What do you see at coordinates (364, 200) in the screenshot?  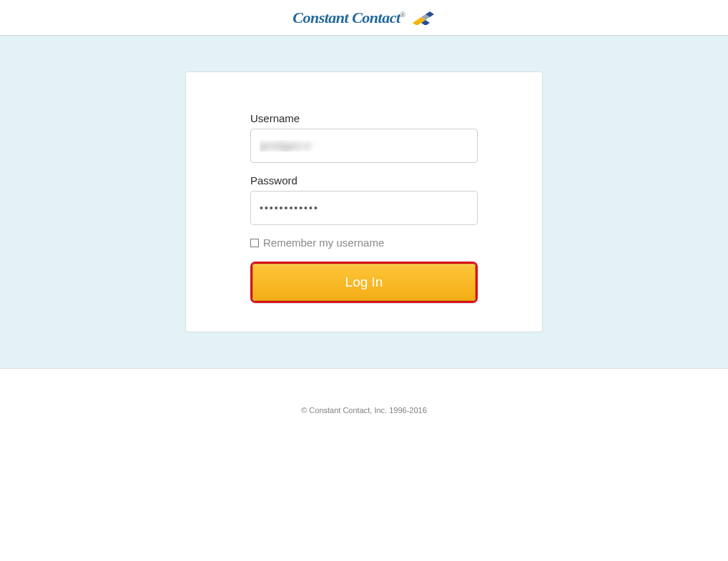 I see `password-group: Password` at bounding box center [364, 200].